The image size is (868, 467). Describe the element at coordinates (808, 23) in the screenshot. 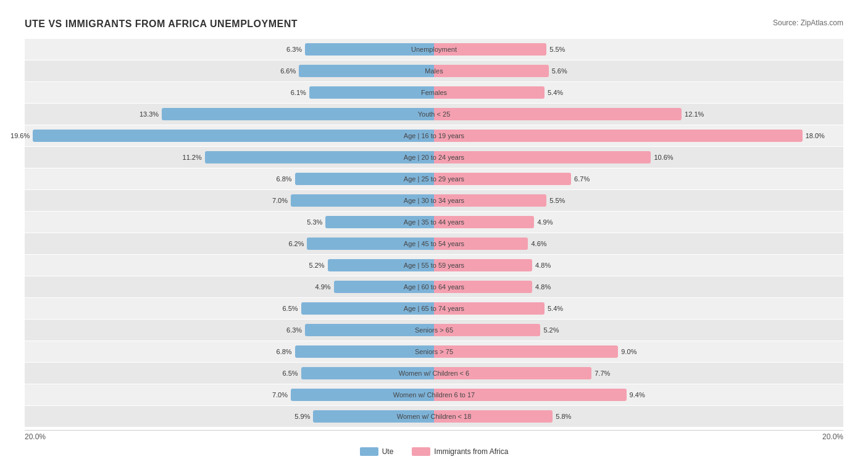

I see `chart-source: Source: ZipAtlas.com` at that location.